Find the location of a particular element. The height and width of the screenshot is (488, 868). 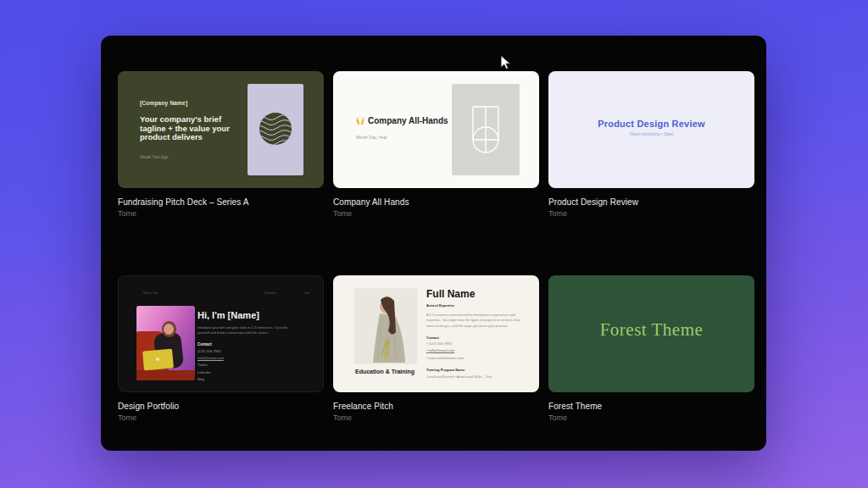

freelancer-name-heading: Full Name is located at coordinates (451, 294).